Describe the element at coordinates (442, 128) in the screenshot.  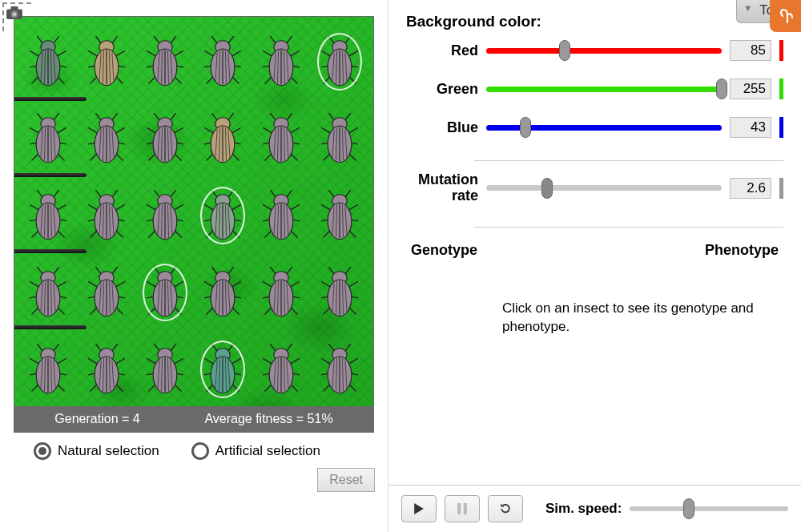
I see `blue-label: Blue` at that location.